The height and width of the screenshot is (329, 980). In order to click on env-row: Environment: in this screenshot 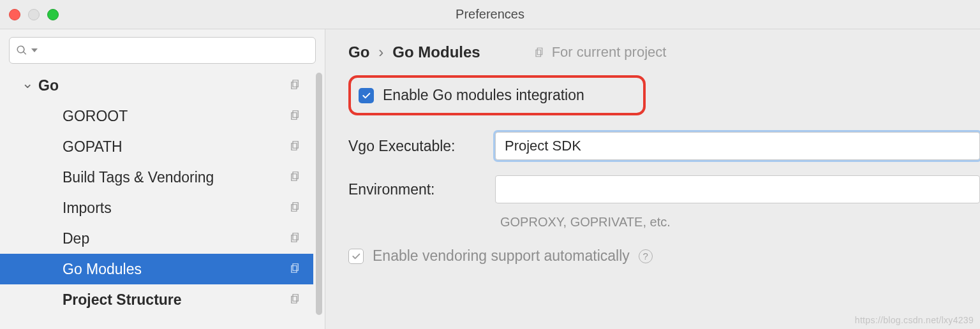, I will do `click(664, 189)`.